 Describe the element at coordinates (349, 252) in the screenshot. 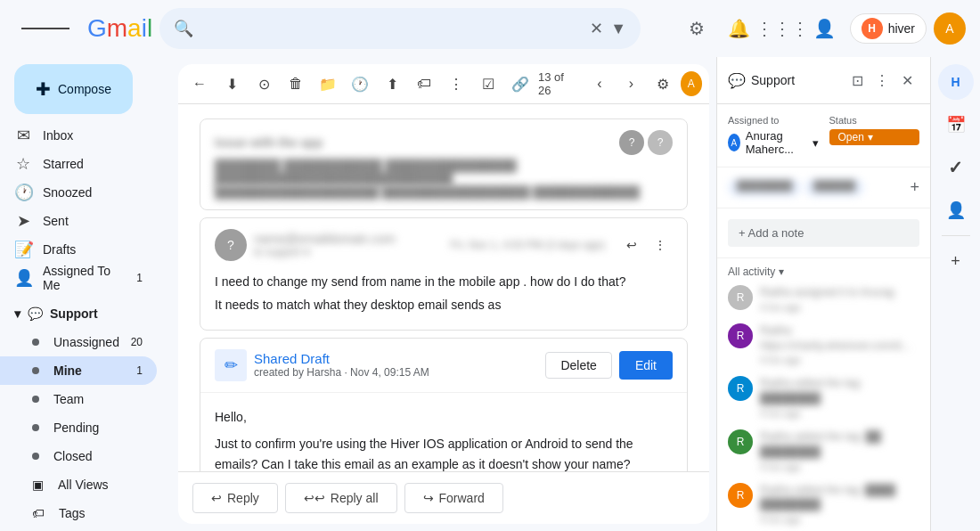

I see `sender-to: to support ▾` at that location.